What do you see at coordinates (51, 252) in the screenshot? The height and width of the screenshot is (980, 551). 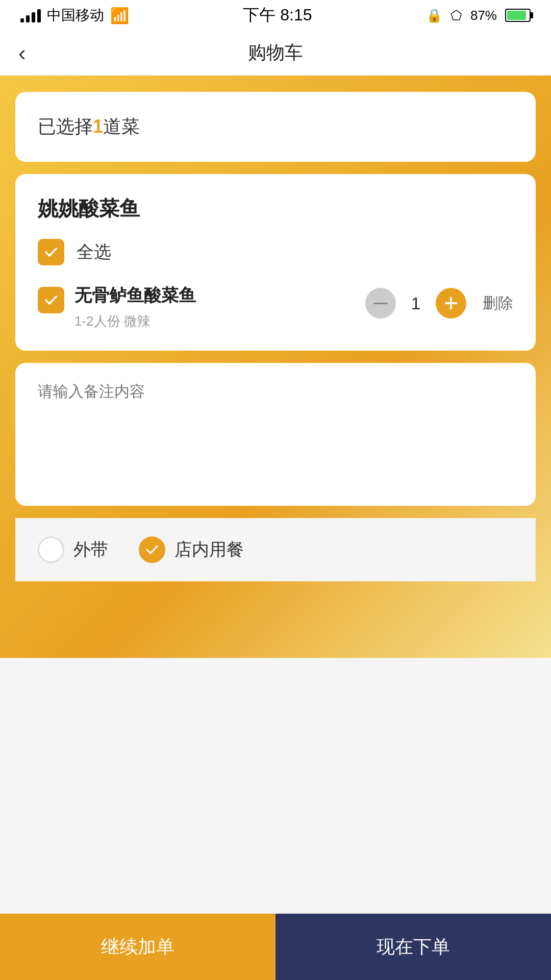 I see `select-all-checkbox` at bounding box center [51, 252].